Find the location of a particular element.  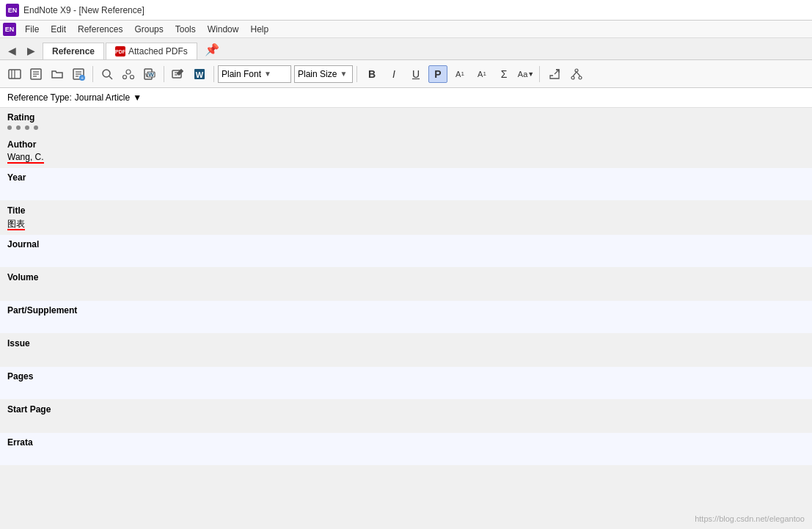

field-value-errata is located at coordinates (406, 456).